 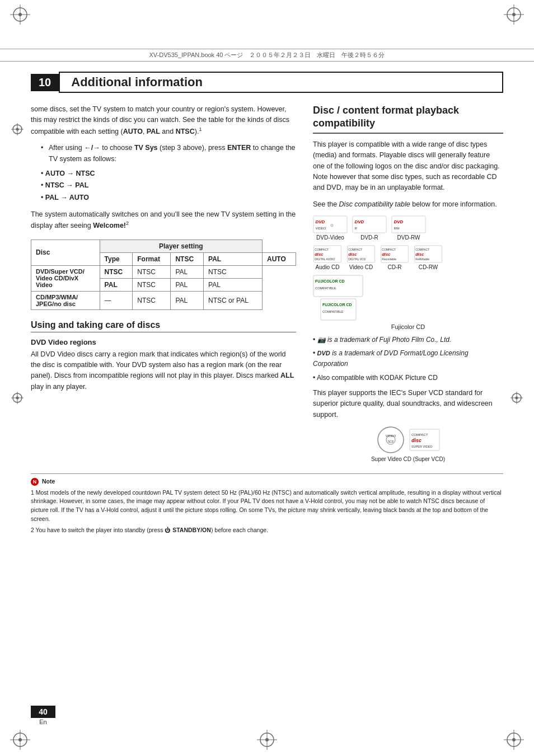 I want to click on svg-text: DIGITAL AUDIO, so click(x=325, y=259).